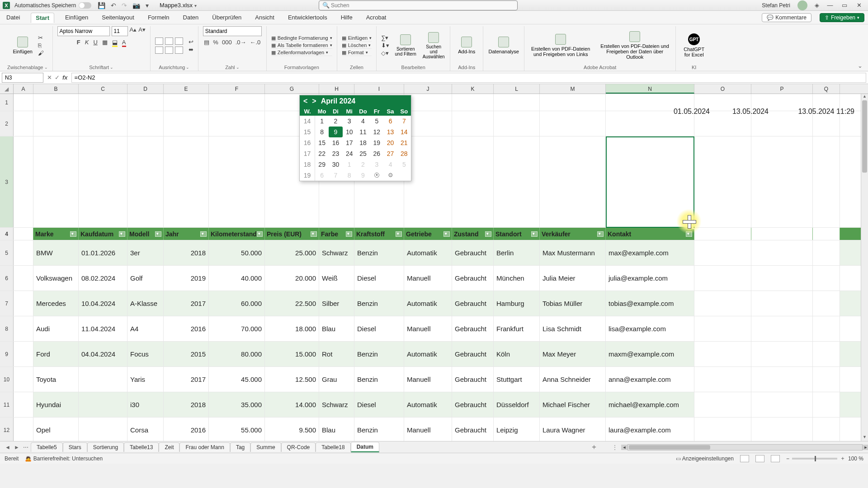 Image resolution: width=868 pixels, height=488 pixels. I want to click on table-cell: 20.000, so click(292, 278).